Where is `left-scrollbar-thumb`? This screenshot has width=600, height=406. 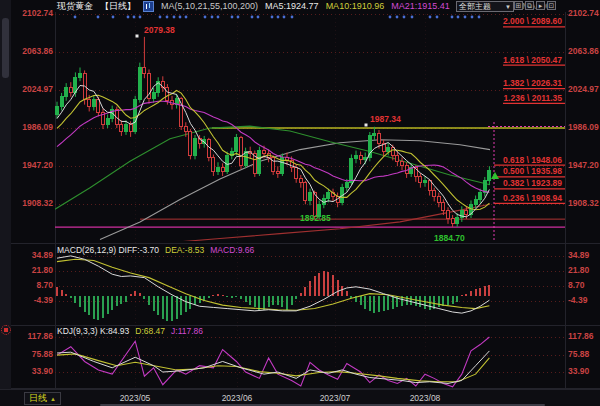 left-scrollbar-thumb is located at coordinates (6, 48).